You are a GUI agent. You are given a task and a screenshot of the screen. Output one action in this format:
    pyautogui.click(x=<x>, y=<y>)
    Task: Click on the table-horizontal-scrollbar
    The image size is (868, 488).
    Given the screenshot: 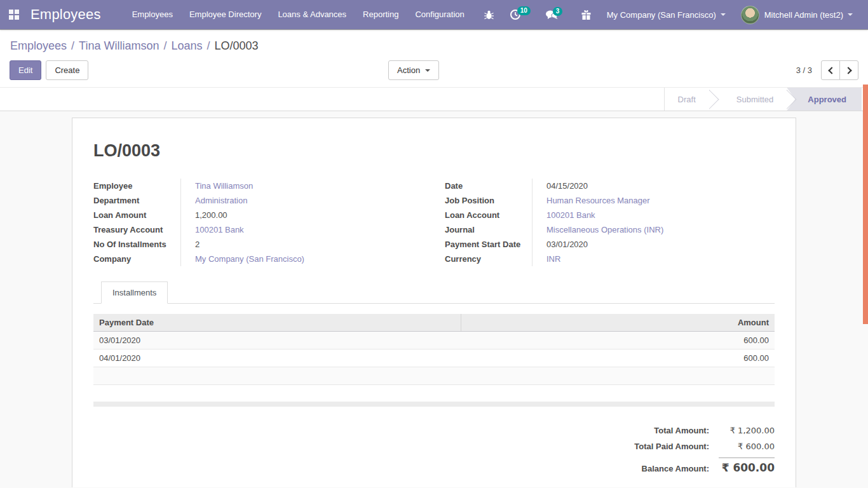 What is the action you would take?
    pyautogui.click(x=434, y=404)
    